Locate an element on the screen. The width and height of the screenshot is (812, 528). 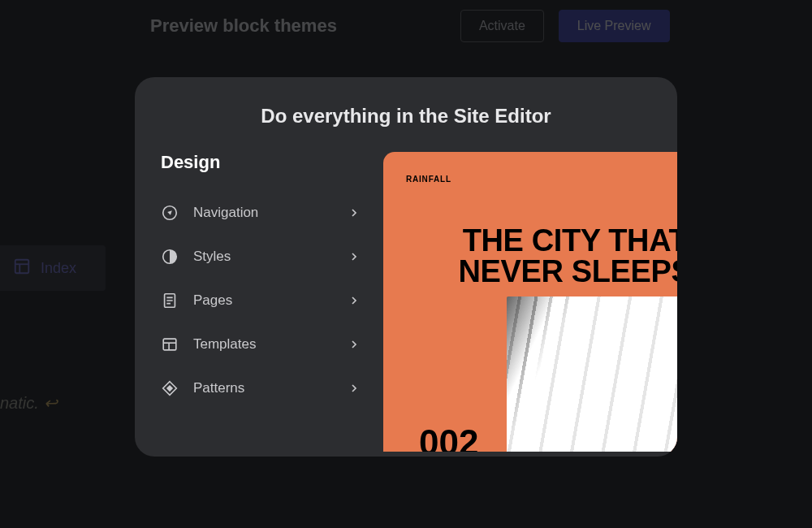
menu-item-templates: Templates is located at coordinates (261, 344).